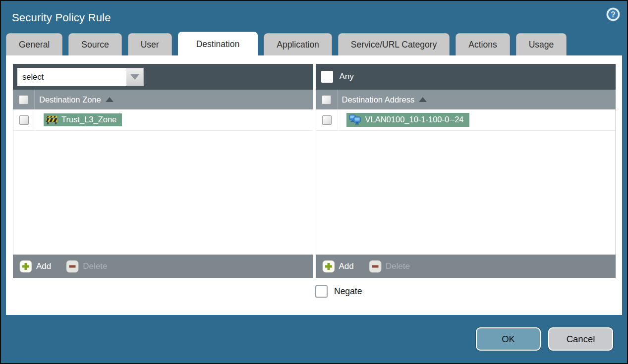 Image resolution: width=628 pixels, height=364 pixels. Describe the element at coordinates (338, 77) in the screenshot. I see `any-checkbox-field: Any` at that location.